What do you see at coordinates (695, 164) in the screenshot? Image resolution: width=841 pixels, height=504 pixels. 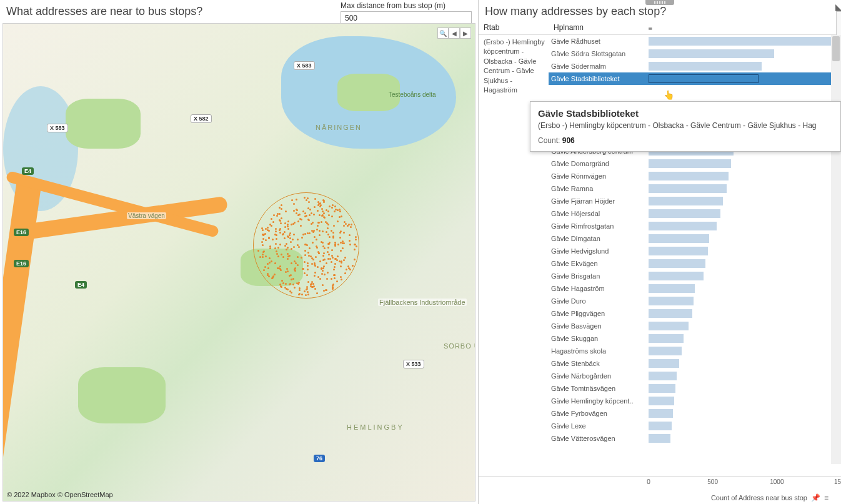 I see `bar-row: Gävle Domargränd` at bounding box center [695, 164].